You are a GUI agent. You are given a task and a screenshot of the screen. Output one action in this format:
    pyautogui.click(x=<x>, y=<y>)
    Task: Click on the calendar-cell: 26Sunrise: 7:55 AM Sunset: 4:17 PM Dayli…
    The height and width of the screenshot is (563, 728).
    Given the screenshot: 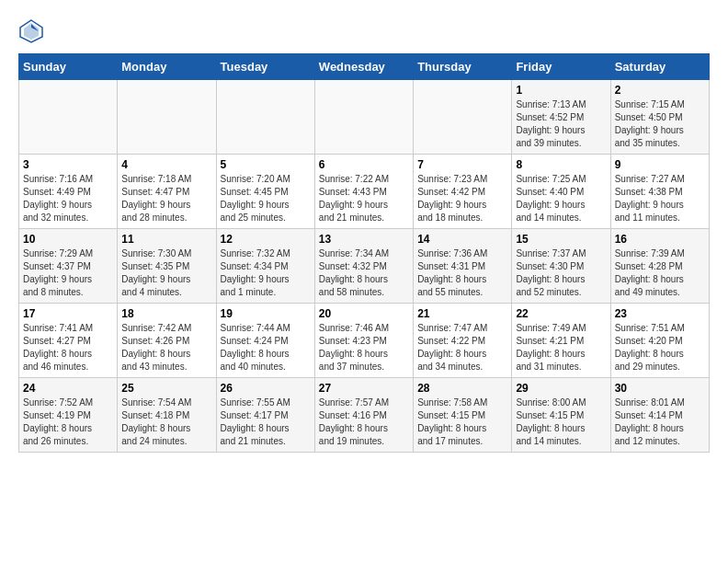 What is the action you would take?
    pyautogui.click(x=265, y=416)
    